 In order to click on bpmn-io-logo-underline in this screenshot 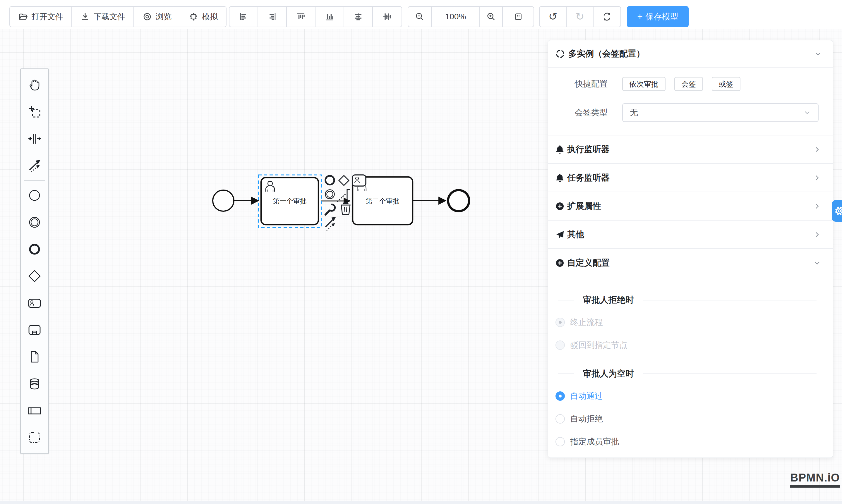, I will do `click(815, 486)`.